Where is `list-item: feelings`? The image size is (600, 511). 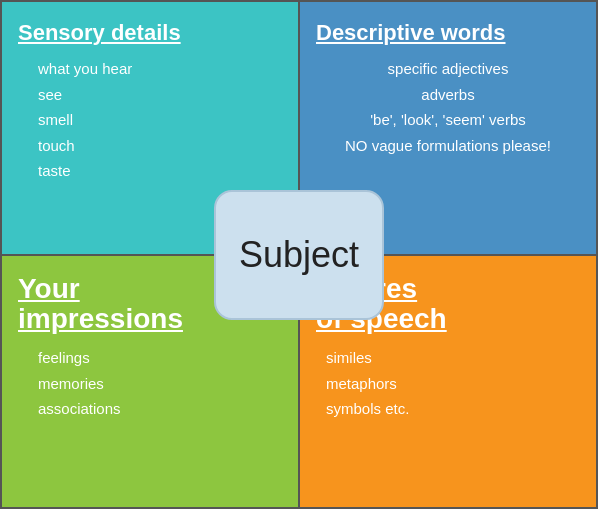
list-item: feelings is located at coordinates (150, 358).